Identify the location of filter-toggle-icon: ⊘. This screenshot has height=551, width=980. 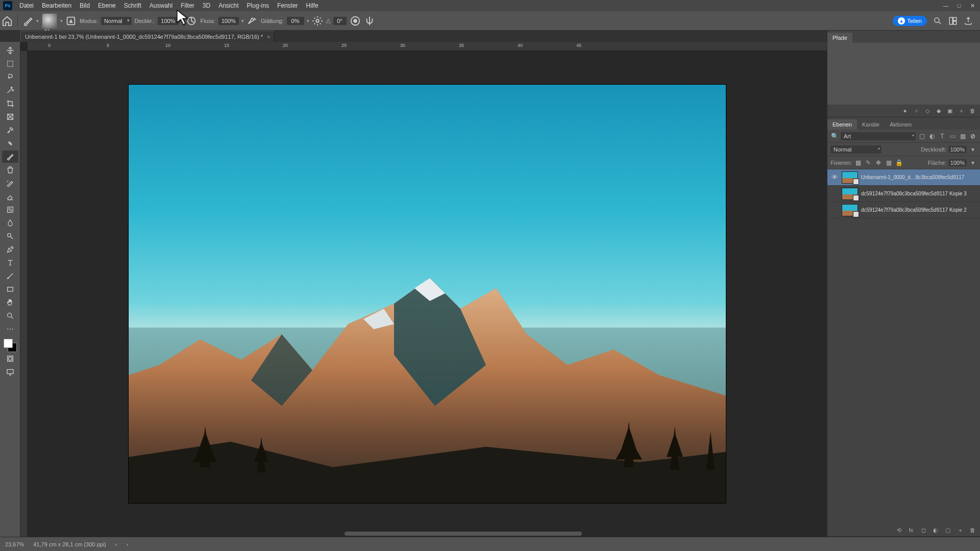
(973, 136).